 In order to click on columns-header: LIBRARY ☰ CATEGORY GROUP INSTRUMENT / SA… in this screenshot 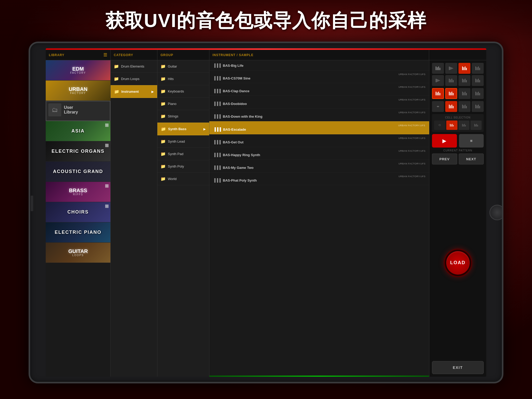, I will do `click(266, 55)`.